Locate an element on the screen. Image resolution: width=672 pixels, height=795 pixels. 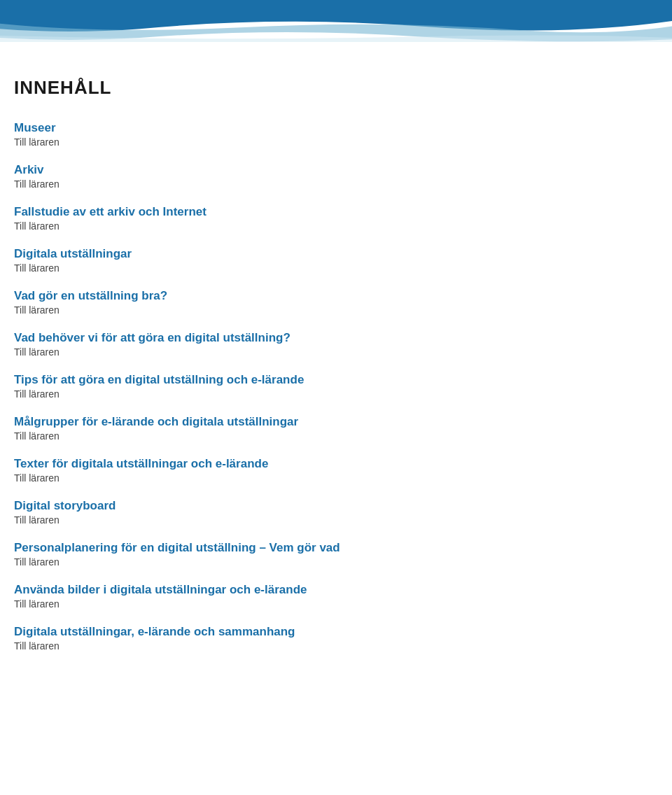
toc-link-2: Fallstudie av ett arkiv och Internet is located at coordinates (329, 212).